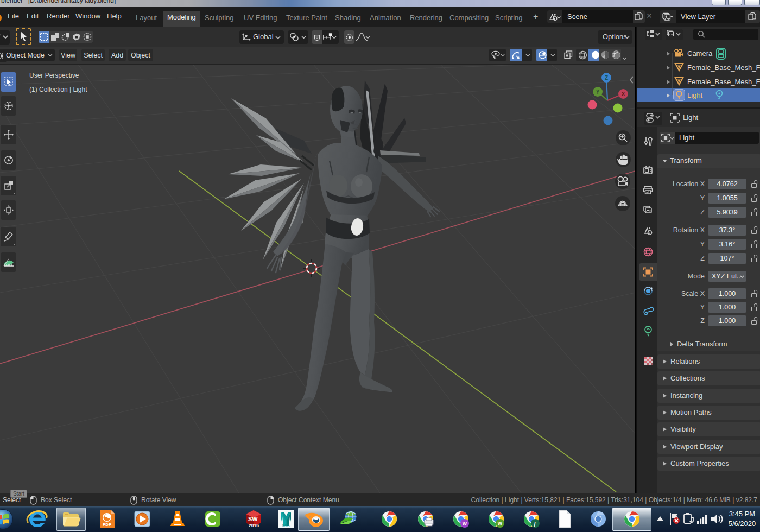 The image size is (760, 532). Describe the element at coordinates (253, 519) in the screenshot. I see `svg-text: SW` at that location.